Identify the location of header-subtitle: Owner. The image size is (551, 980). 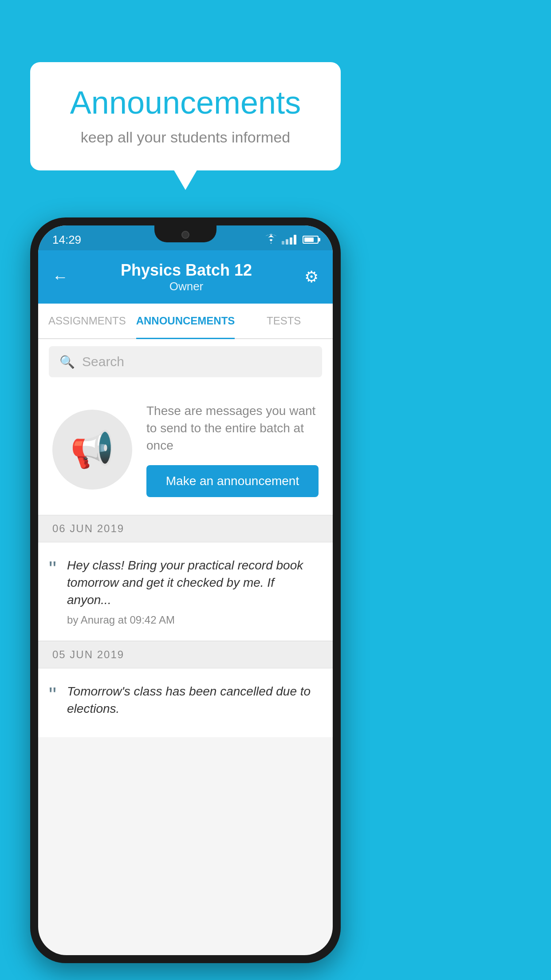
(186, 287).